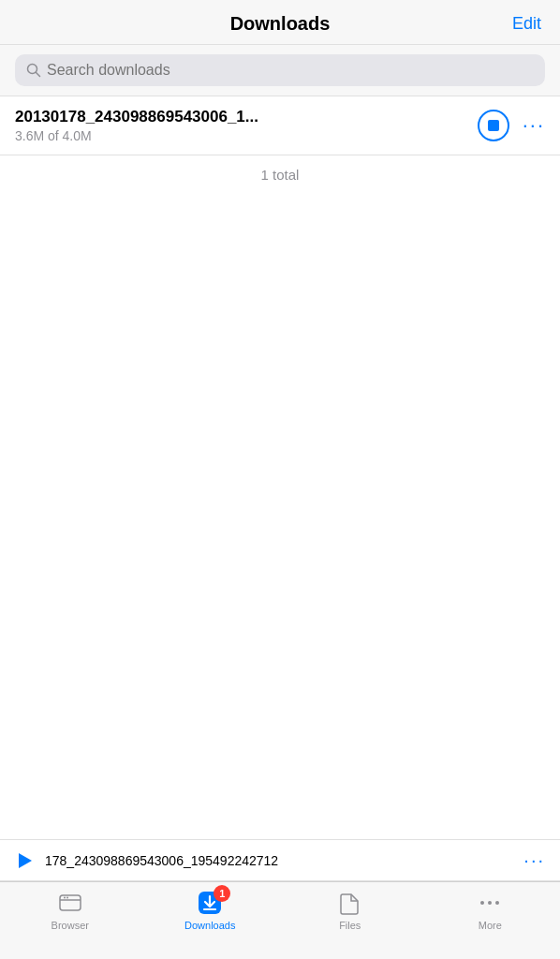  I want to click on tab-downloads-icon-wrap: 1, so click(210, 903).